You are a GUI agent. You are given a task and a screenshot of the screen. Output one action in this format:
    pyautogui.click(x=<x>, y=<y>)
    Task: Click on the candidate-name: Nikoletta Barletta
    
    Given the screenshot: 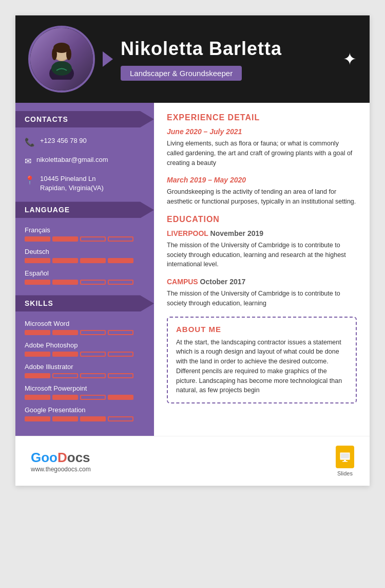 What is the action you would take?
    pyautogui.click(x=227, y=49)
    